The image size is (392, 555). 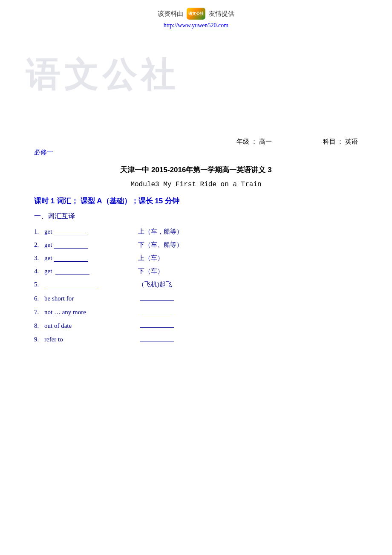 What do you see at coordinates (196, 185) in the screenshot?
I see `module-title-text: Module3 My First Ride on a Train` at bounding box center [196, 185].